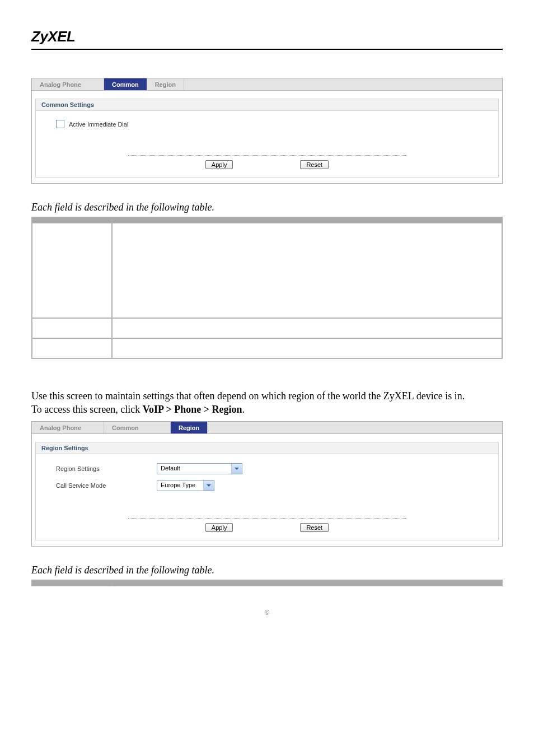 Image resolution: width=534 pixels, height=756 pixels. What do you see at coordinates (53, 36) in the screenshot?
I see `brand-logo: ZyXEL` at bounding box center [53, 36].